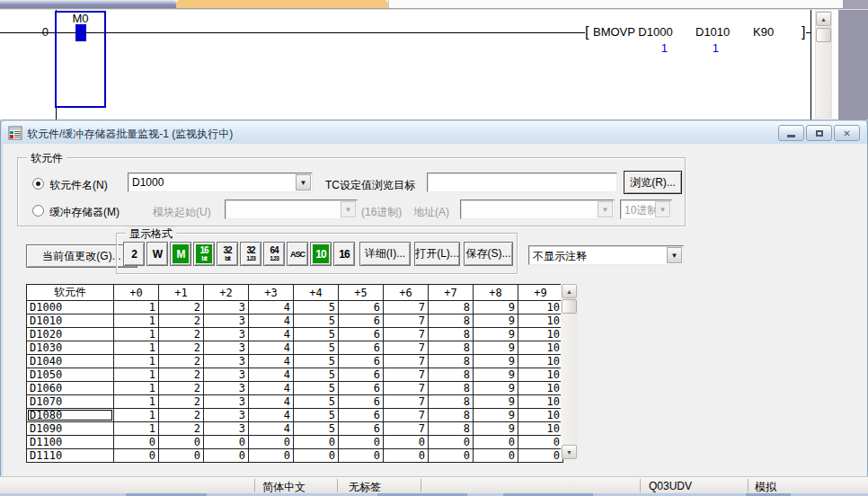 This screenshot has height=496, width=868. What do you see at coordinates (764, 32) in the screenshot?
I see `instruction-count: K90` at bounding box center [764, 32].